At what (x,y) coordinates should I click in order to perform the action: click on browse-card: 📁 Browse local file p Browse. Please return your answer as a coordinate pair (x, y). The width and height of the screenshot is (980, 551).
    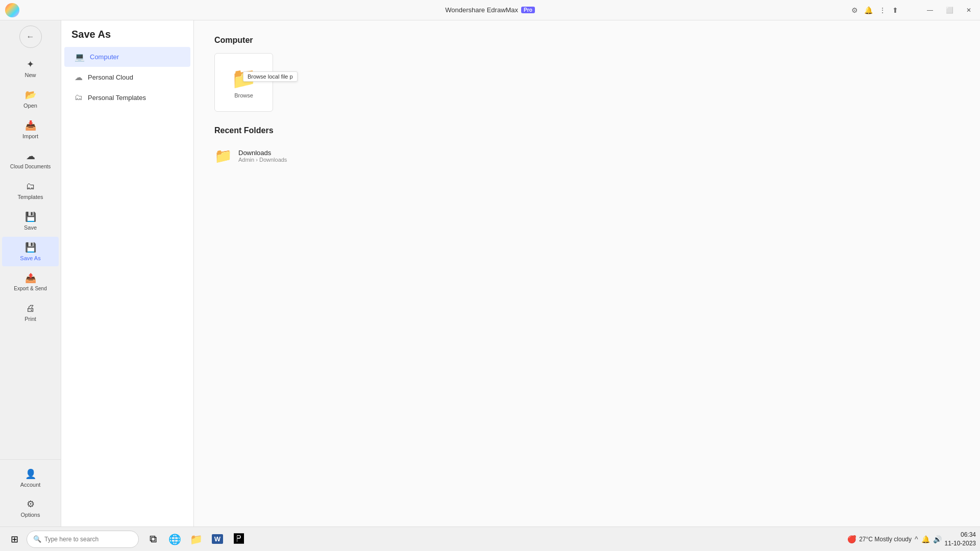
    Looking at the image, I should click on (244, 83).